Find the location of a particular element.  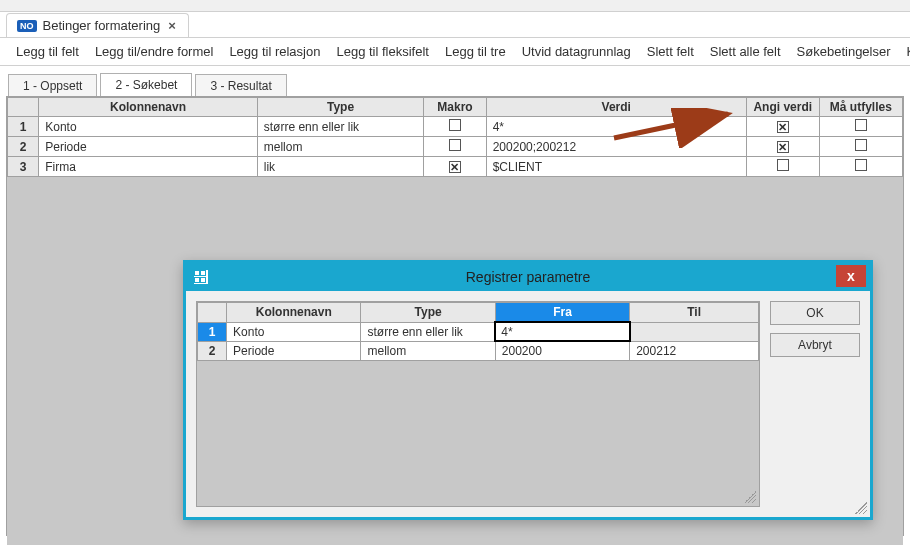

toolbar-strip is located at coordinates (455, 6).